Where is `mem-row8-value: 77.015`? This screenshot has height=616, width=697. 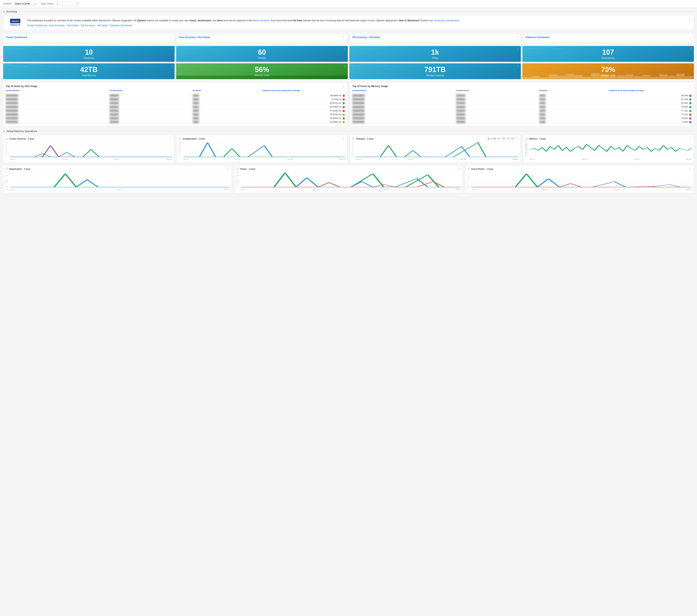
mem-row8-value: 77.015 is located at coordinates (650, 122).